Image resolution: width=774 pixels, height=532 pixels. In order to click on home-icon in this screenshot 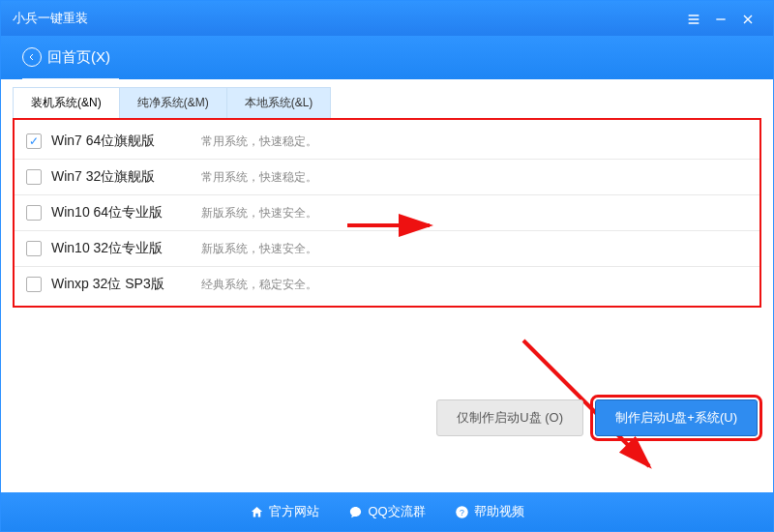, I will do `click(257, 513)`.